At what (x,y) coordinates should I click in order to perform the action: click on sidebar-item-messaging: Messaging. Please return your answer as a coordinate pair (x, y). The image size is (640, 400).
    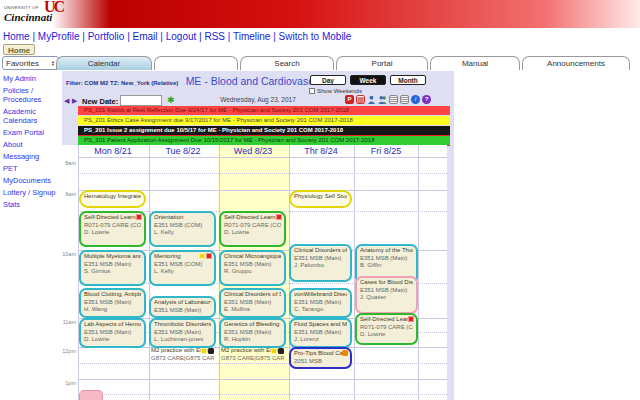
    Looking at the image, I should click on (32, 156).